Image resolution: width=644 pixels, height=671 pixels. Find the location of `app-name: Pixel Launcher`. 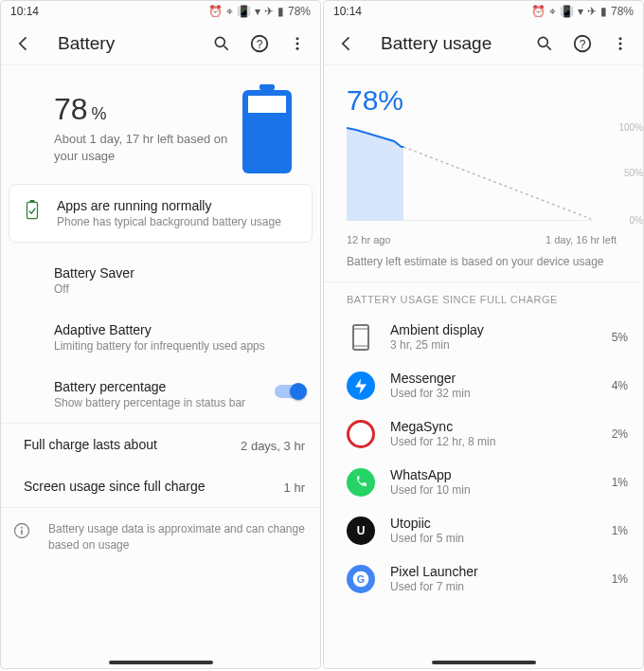

app-name: Pixel Launcher is located at coordinates (501, 571).